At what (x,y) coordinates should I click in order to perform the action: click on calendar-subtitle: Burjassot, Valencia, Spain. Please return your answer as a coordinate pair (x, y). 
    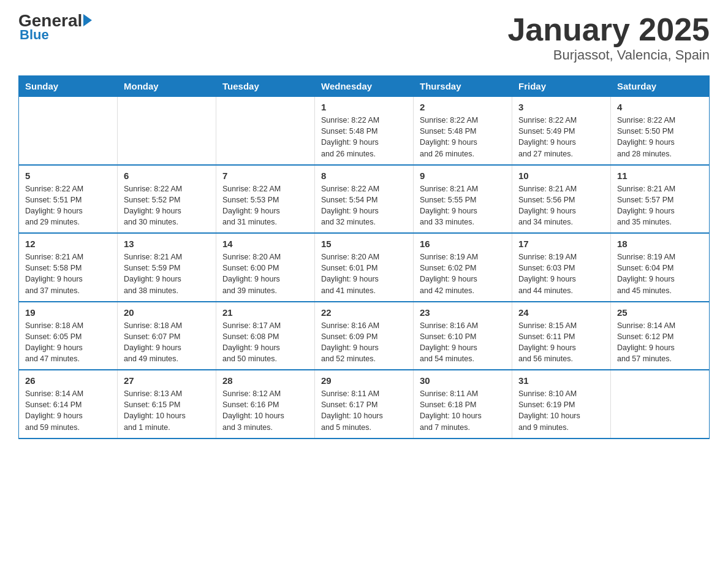
    Looking at the image, I should click on (609, 55).